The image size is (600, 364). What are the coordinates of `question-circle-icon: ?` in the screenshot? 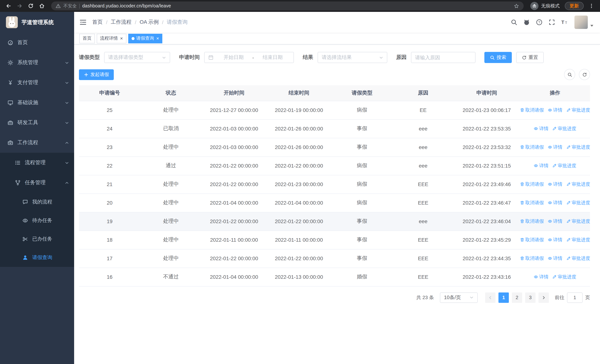 It's located at (539, 22).